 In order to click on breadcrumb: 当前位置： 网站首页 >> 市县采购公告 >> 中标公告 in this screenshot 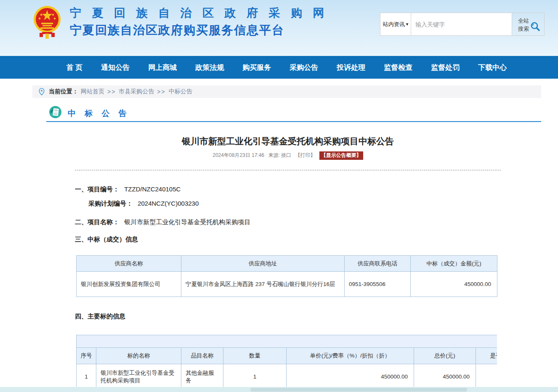, I will do `click(287, 92)`.